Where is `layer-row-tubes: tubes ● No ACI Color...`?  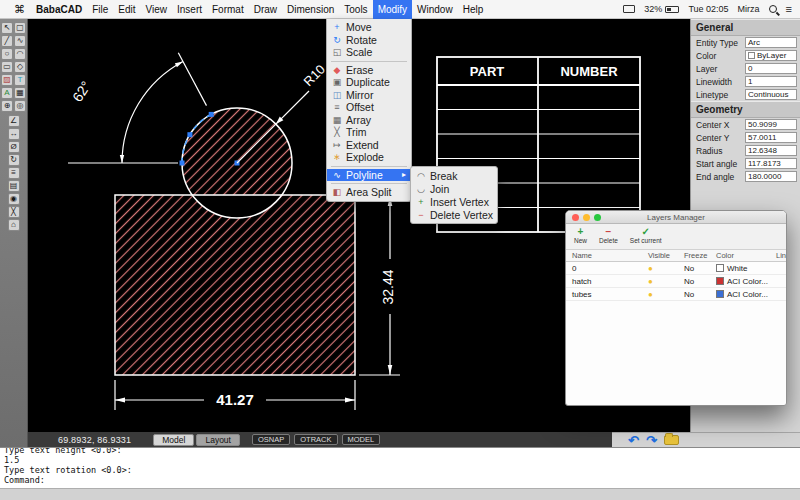 layer-row-tubes: tubes ● No ACI Color... is located at coordinates (676, 294).